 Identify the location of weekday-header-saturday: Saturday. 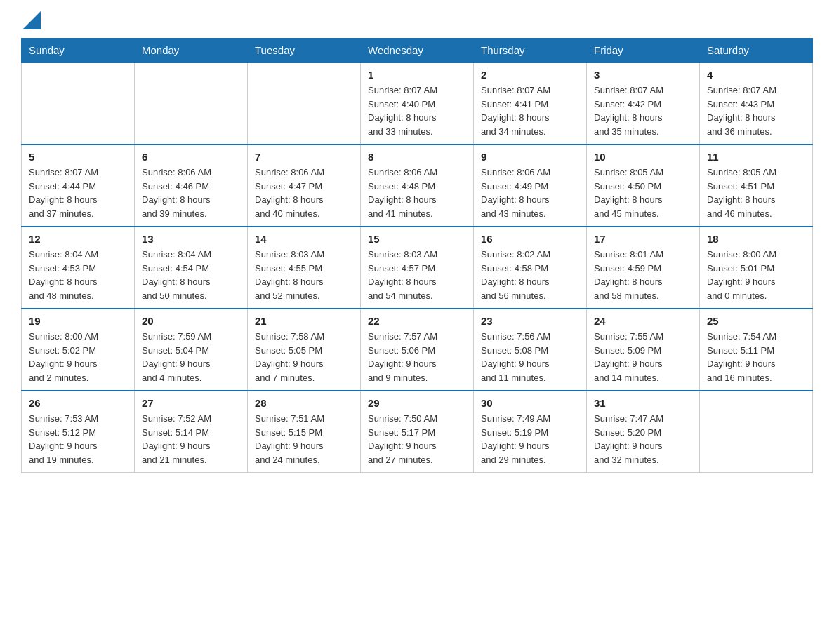
(757, 51).